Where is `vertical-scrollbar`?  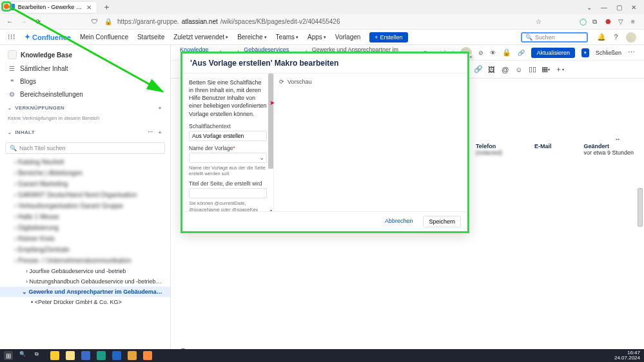
vertical-scrollbar is located at coordinates (640, 207).